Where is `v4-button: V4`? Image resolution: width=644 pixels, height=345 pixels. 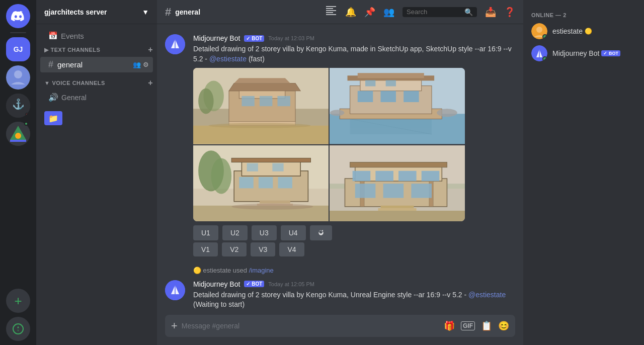 v4-button: V4 is located at coordinates (292, 249).